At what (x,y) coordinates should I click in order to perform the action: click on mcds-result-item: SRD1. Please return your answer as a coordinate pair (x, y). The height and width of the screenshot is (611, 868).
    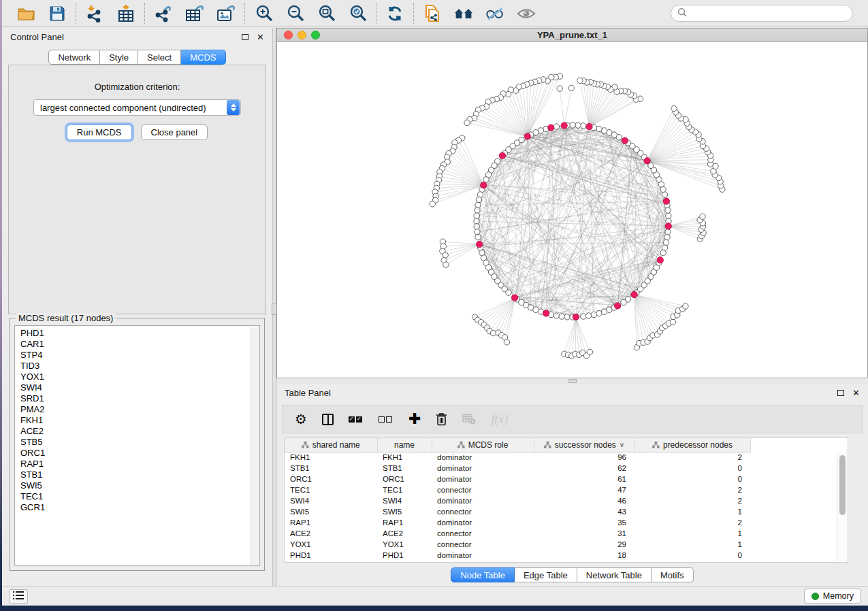
    Looking at the image, I should click on (140, 399).